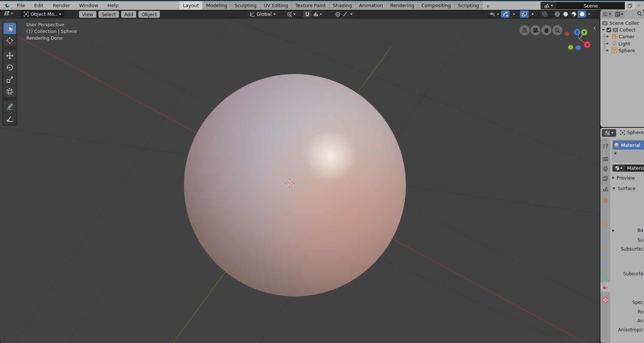 The height and width of the screenshot is (343, 644). Describe the element at coordinates (613, 231) in the screenshot. I see `base-color-expand-icon` at that location.